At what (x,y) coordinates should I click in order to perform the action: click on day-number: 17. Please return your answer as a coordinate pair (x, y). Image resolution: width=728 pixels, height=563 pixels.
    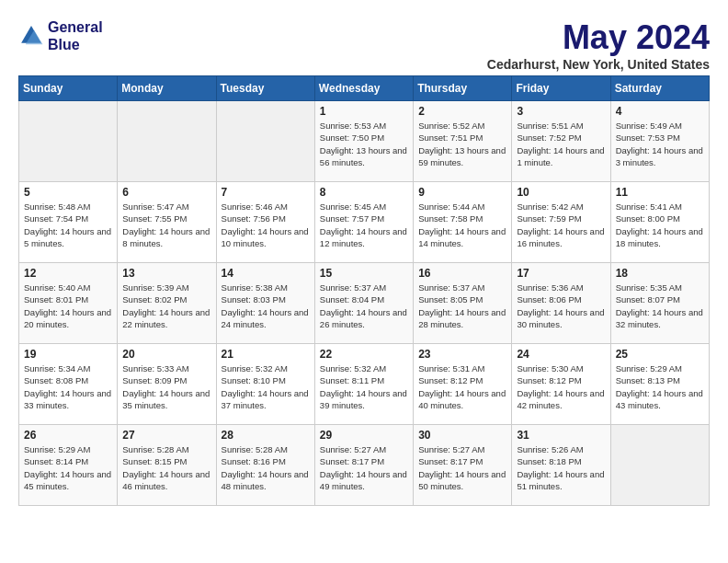
    Looking at the image, I should click on (561, 273).